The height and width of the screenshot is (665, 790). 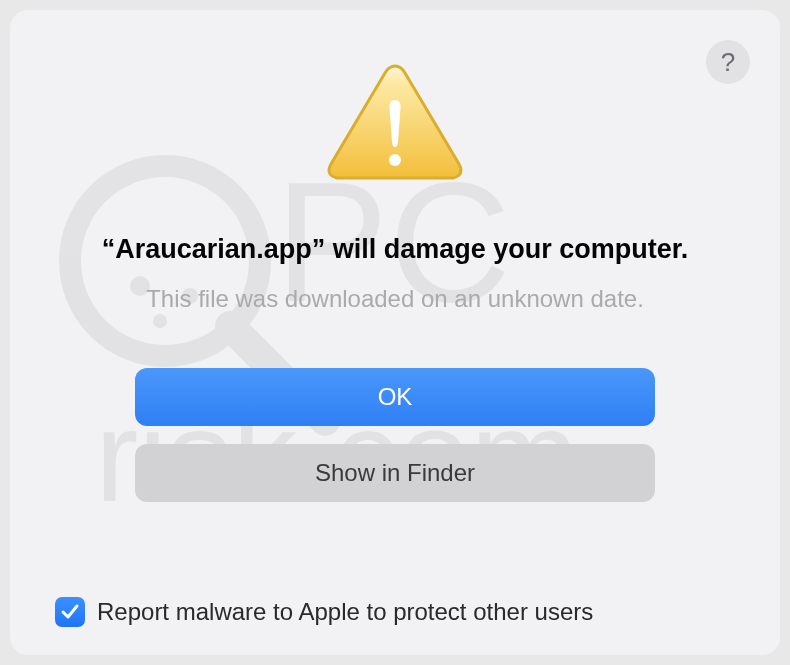 What do you see at coordinates (396, 396) in the screenshot?
I see `ok-button-label: OK` at bounding box center [396, 396].